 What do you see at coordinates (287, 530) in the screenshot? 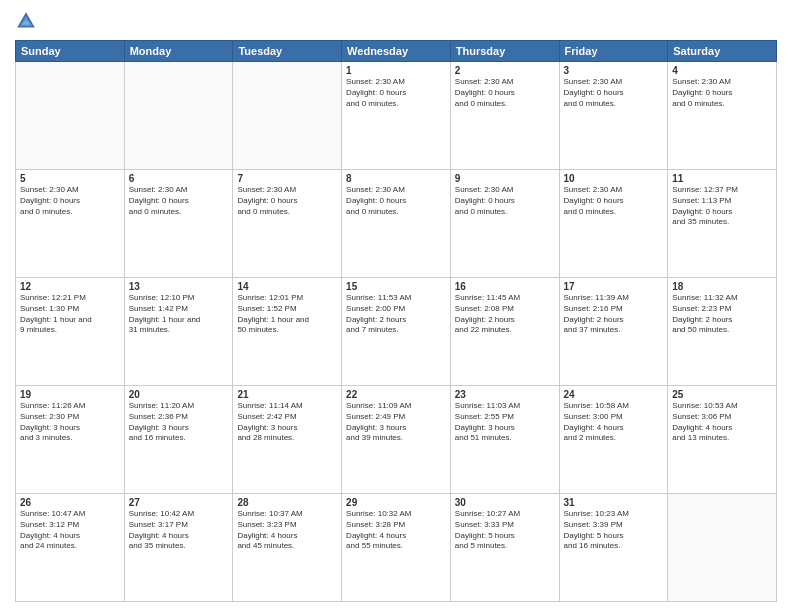
I see `cell-content: Sunrise: 10:37 AM Sunset: 3:23 PM Daylig…` at bounding box center [287, 530].